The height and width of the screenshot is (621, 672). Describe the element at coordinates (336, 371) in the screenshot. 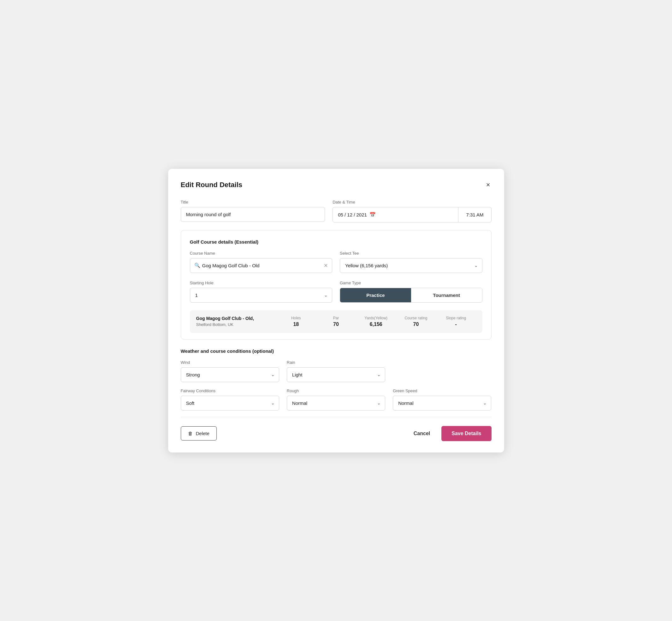

I see `wind-rain-row: Wind Strong ⌄ Rain Light ⌄` at that location.